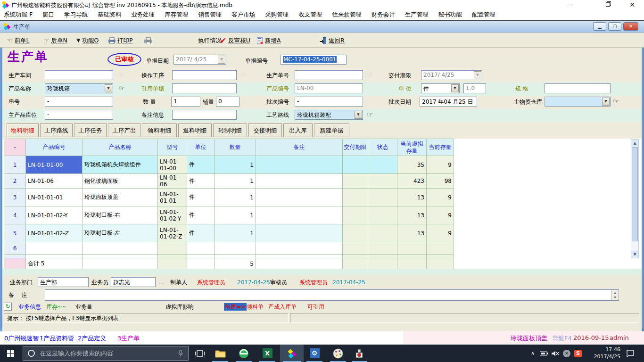 The image size is (644, 362). What do you see at coordinates (109, 15) in the screenshot?
I see `menu-item-base-data: 基础资料` at bounding box center [109, 15].